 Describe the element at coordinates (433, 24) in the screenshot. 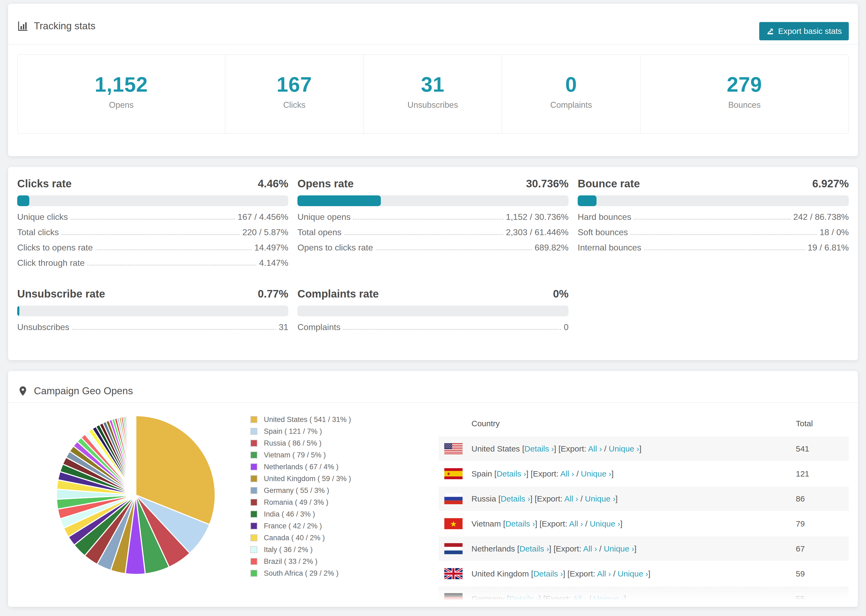

I see `tracking-stats-header: Tracking stats Export basic stats` at that location.